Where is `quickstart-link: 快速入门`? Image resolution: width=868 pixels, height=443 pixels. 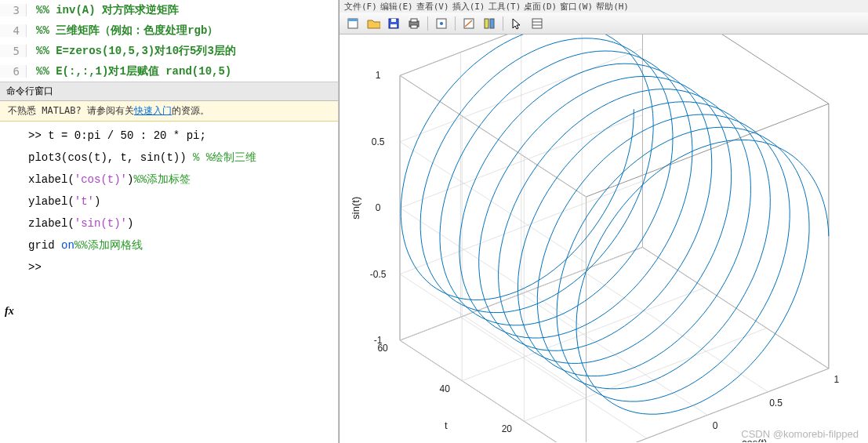
quickstart-link: 快速入门 is located at coordinates (153, 111).